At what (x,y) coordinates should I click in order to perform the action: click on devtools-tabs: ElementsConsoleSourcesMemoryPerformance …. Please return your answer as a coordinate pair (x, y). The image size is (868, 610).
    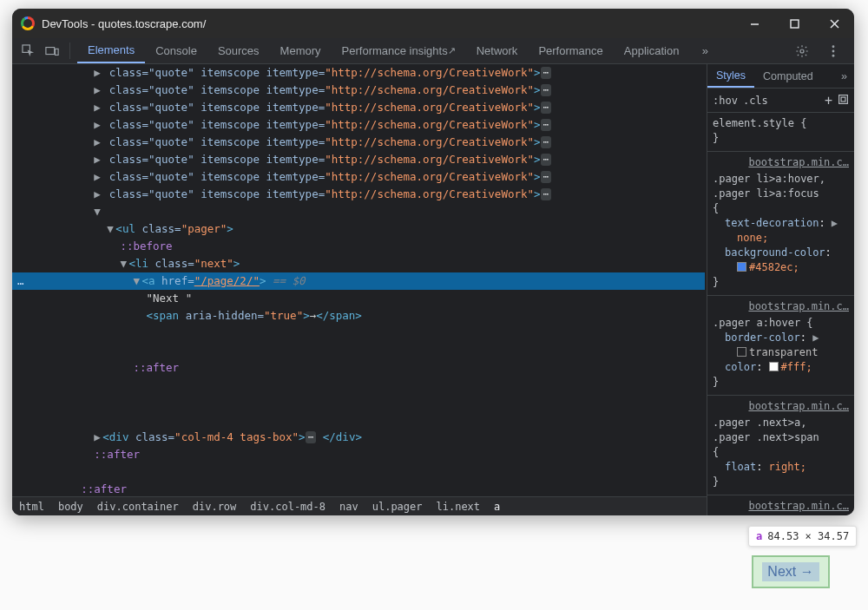
    Looking at the image, I should click on (384, 50).